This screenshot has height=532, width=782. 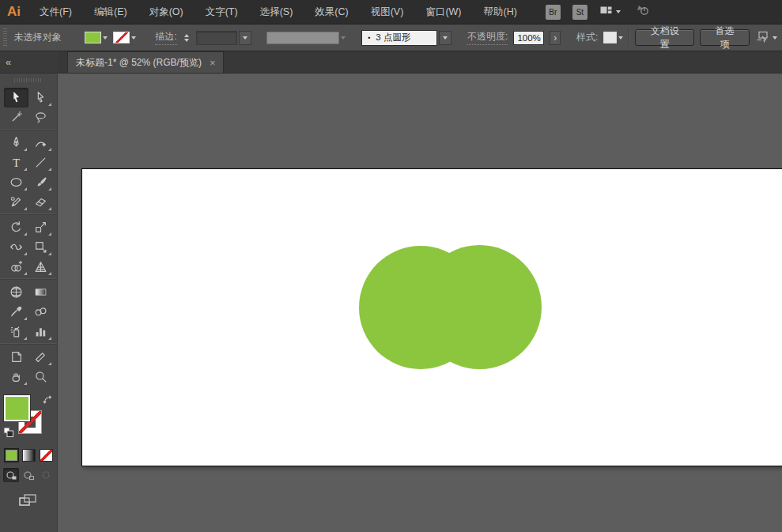 I want to click on hand-icon, so click(x=16, y=376).